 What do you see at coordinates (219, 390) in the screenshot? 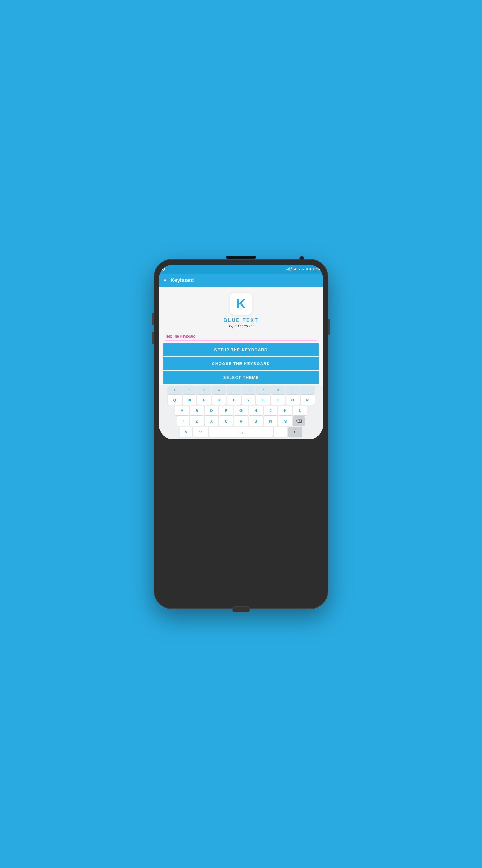
I see `key-4: 4` at bounding box center [219, 390].